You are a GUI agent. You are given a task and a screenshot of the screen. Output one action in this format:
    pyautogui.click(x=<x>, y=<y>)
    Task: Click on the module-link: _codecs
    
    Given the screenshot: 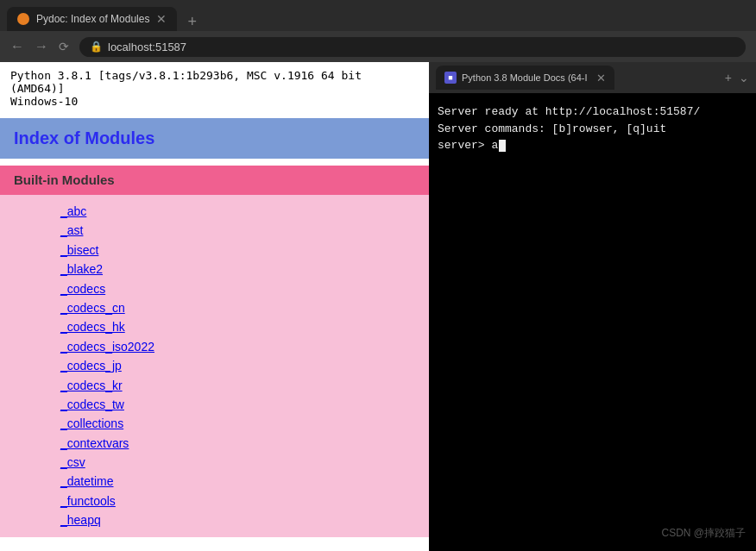 What is the action you would take?
    pyautogui.click(x=245, y=289)
    